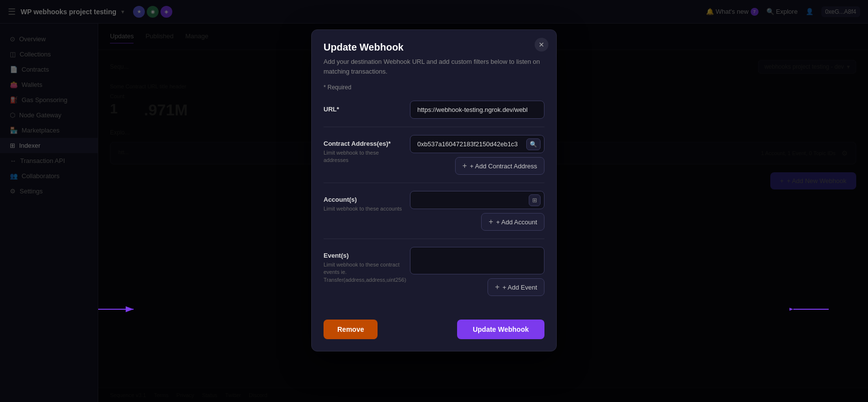 This screenshot has height=402, width=868. I want to click on grid-icon: ⊞, so click(535, 200).